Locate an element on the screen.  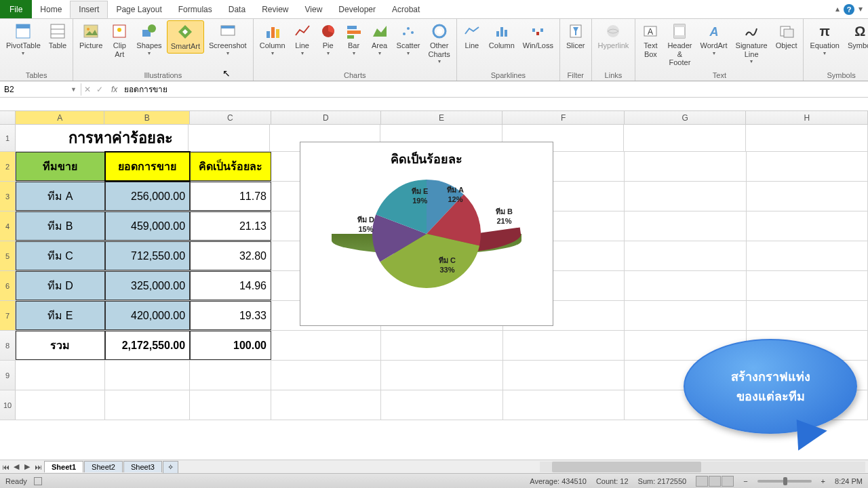
tab-review: Review is located at coordinates (275, 9).